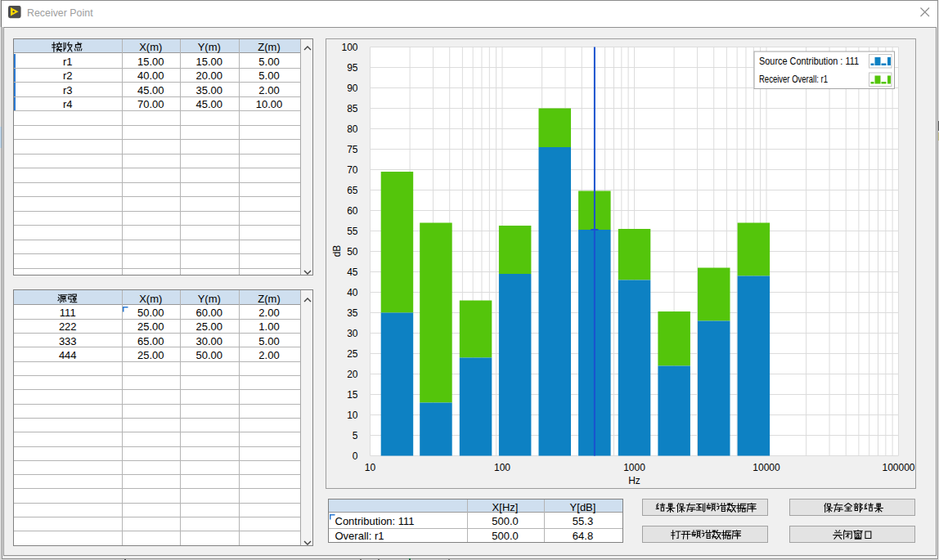 The width and height of the screenshot is (939, 560). What do you see at coordinates (353, 354) in the screenshot?
I see `svg-text: 25` at bounding box center [353, 354].